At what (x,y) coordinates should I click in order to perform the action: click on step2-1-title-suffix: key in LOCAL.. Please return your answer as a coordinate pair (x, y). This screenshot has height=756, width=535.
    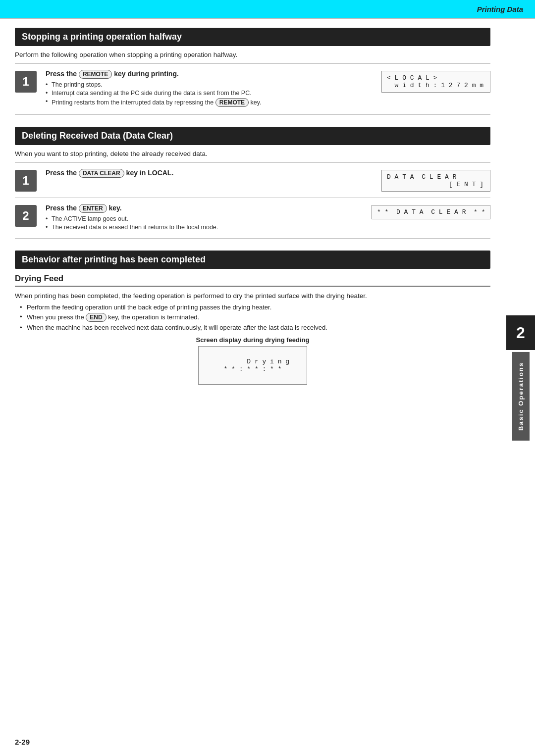
    Looking at the image, I should click on (149, 173).